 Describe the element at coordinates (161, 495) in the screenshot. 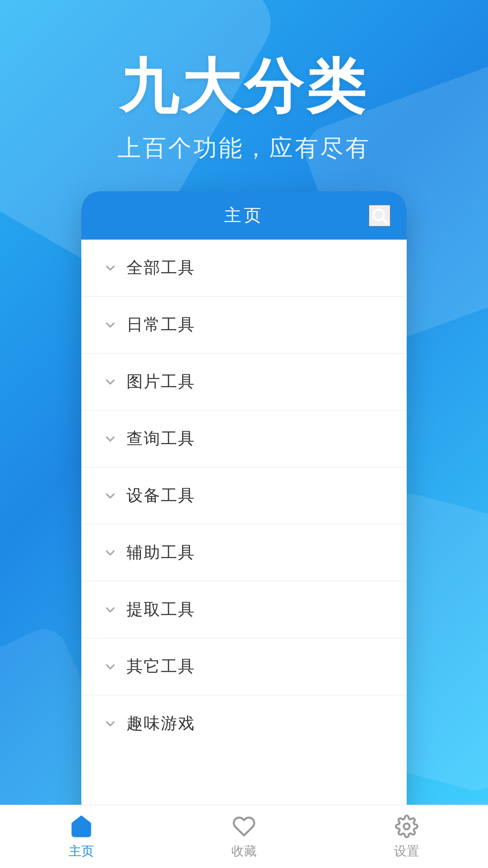

I see `menu-item-label: 设备工具` at that location.